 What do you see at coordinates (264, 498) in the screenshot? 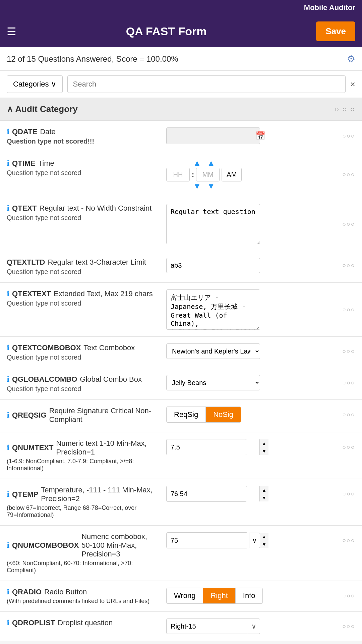
I see `qtemp-spin-down: ▼` at bounding box center [264, 498].